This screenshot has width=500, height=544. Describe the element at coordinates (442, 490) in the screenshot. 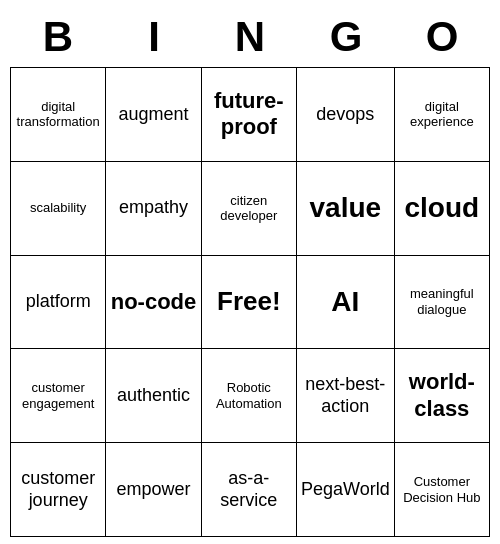

I see `bingo-cell: Customer Decision Hub` at that location.